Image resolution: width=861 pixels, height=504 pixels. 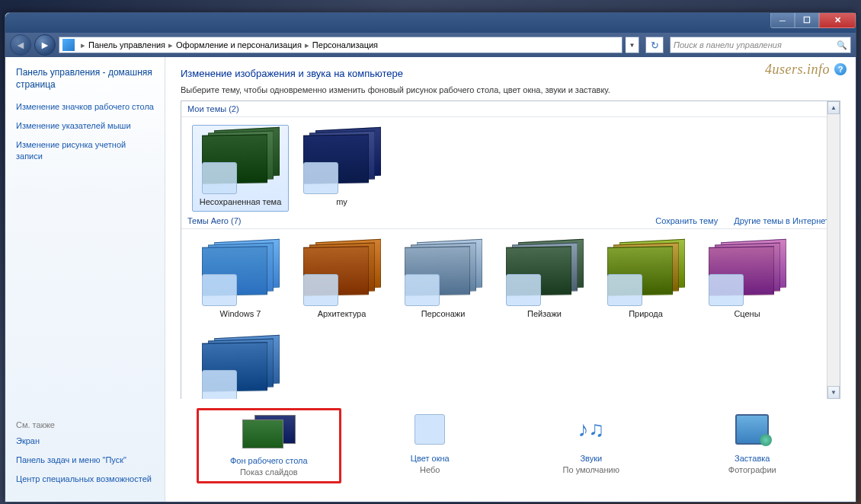 I want to click on theme-label: Архитектура, so click(x=342, y=314).